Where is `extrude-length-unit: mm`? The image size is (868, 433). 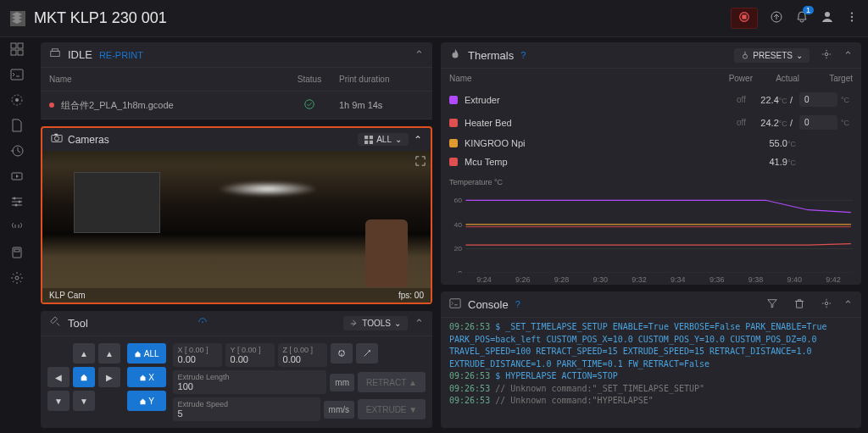 extrude-length-unit: mm is located at coordinates (342, 383).